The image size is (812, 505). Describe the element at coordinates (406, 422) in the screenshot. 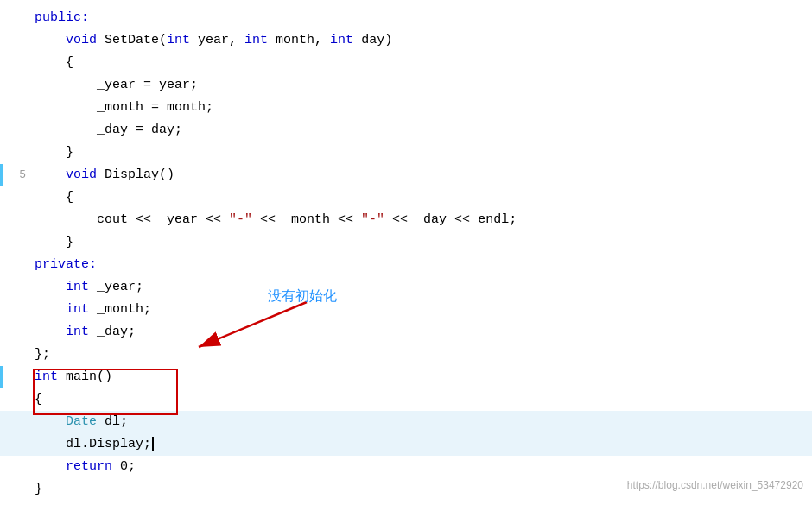

I see `code-line-19: Date dl;` at that location.